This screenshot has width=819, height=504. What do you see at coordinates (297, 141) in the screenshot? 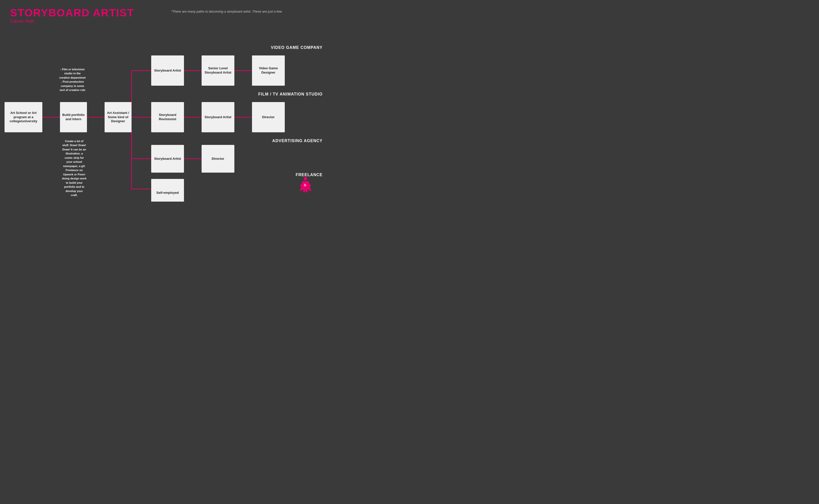
I see `section-advertising: ADVERTISING AGENCY` at bounding box center [297, 141].